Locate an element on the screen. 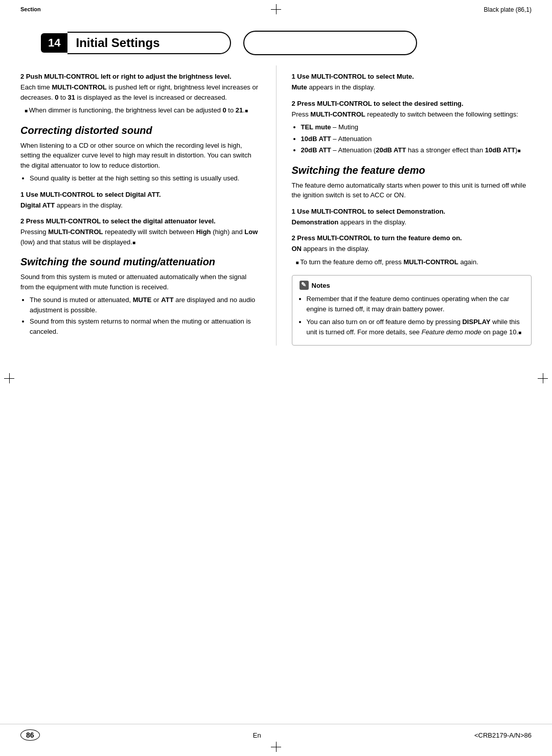  step1b-body: Mute appears in the display. is located at coordinates (412, 87).